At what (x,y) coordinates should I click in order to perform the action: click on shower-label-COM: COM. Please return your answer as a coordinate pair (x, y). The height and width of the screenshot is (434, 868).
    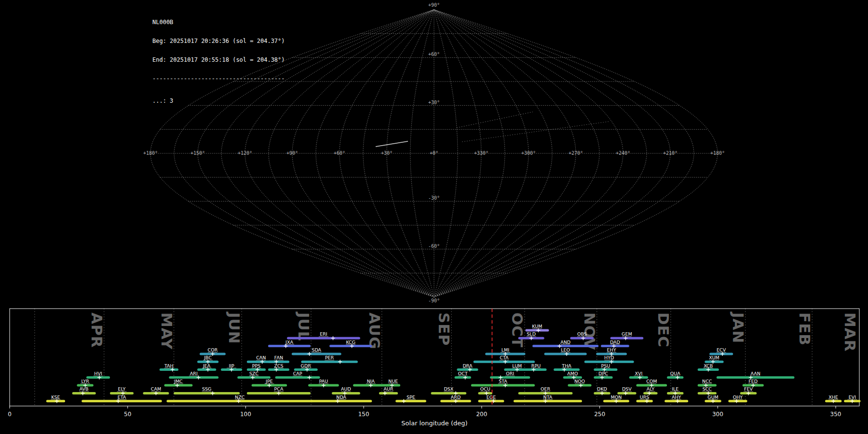
    Looking at the image, I should click on (651, 381).